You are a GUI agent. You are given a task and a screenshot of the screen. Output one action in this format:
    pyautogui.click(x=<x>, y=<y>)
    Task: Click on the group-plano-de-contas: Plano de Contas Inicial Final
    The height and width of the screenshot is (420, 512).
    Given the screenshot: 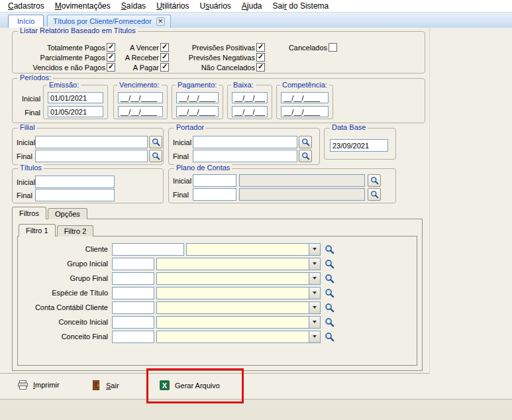 What is the action you would take?
    pyautogui.click(x=282, y=185)
    